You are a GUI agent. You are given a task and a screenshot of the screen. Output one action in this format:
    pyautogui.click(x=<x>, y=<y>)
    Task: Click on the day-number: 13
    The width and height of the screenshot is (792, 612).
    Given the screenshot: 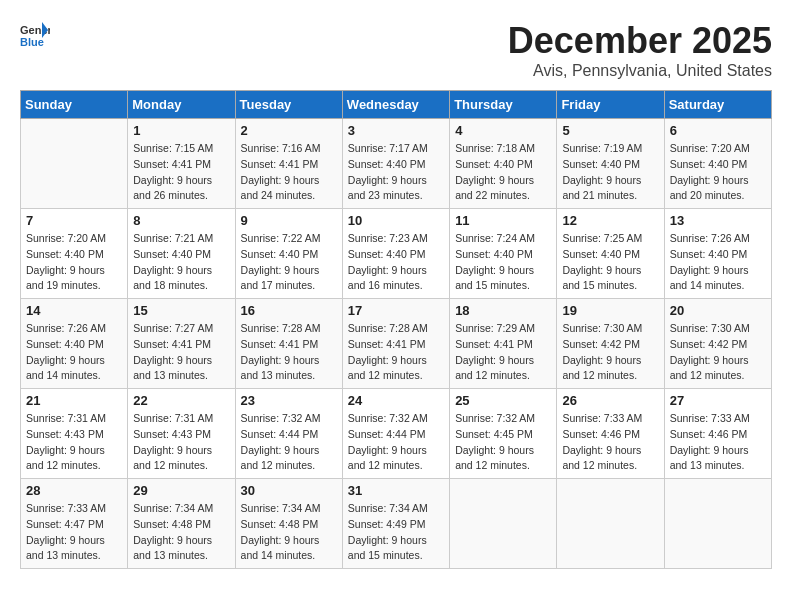 What is the action you would take?
    pyautogui.click(x=718, y=220)
    